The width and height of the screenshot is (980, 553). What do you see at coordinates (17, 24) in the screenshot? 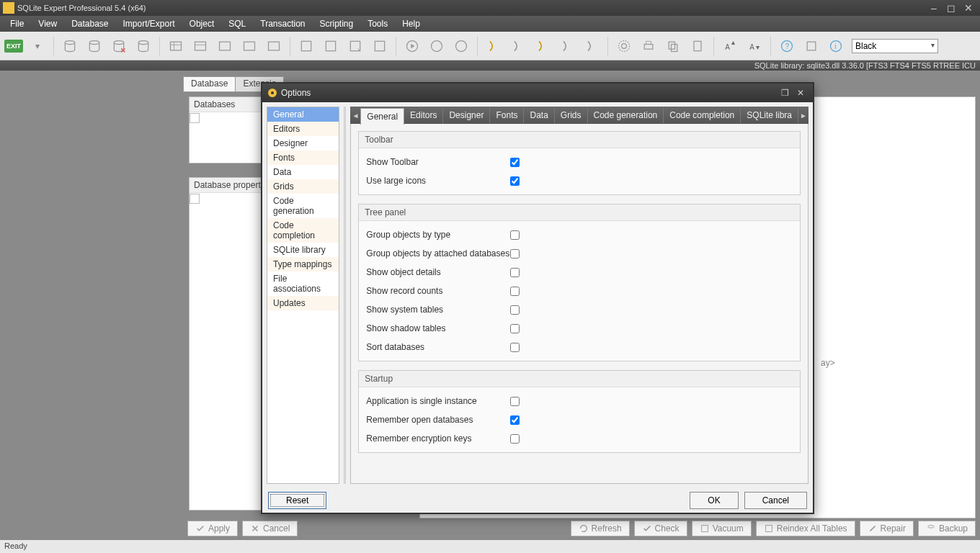
I see `menu-file: File` at bounding box center [17, 24].